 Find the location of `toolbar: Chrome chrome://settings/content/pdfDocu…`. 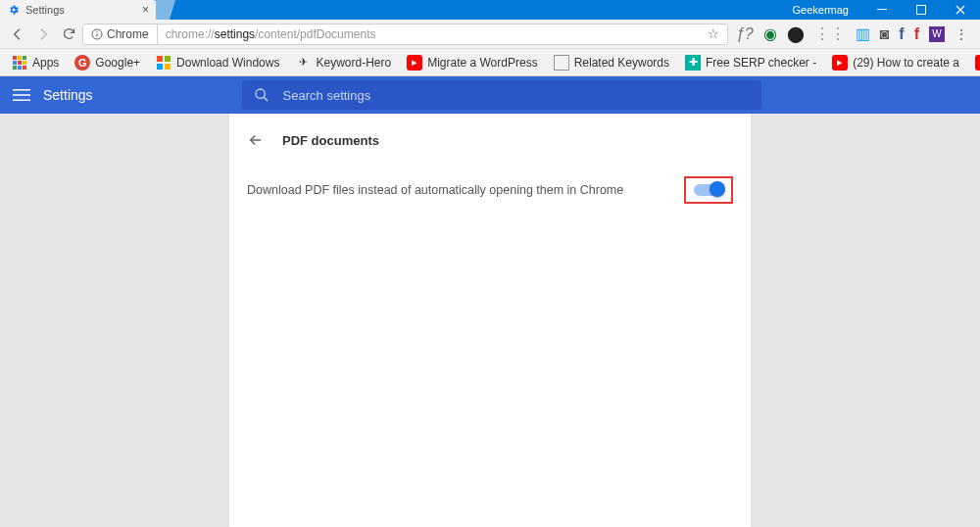

toolbar: Chrome chrome://settings/content/pdfDocu… is located at coordinates (490, 34).